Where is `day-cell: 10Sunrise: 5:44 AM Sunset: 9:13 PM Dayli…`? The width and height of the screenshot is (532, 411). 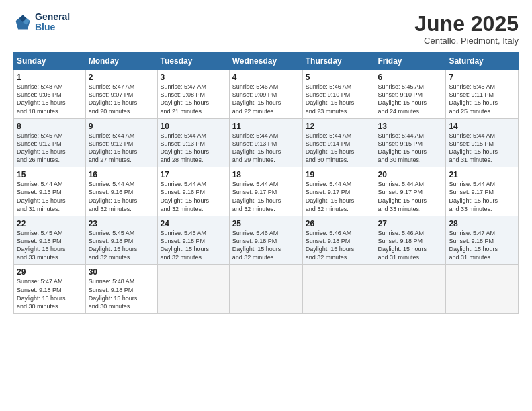 day-cell: 10Sunrise: 5:44 AM Sunset: 9:13 PM Dayli… is located at coordinates (193, 142).